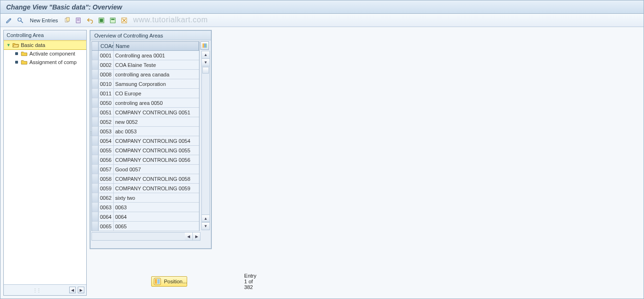 The image size is (644, 299). I want to click on tree-scroll-left-button: ◀, so click(73, 290).